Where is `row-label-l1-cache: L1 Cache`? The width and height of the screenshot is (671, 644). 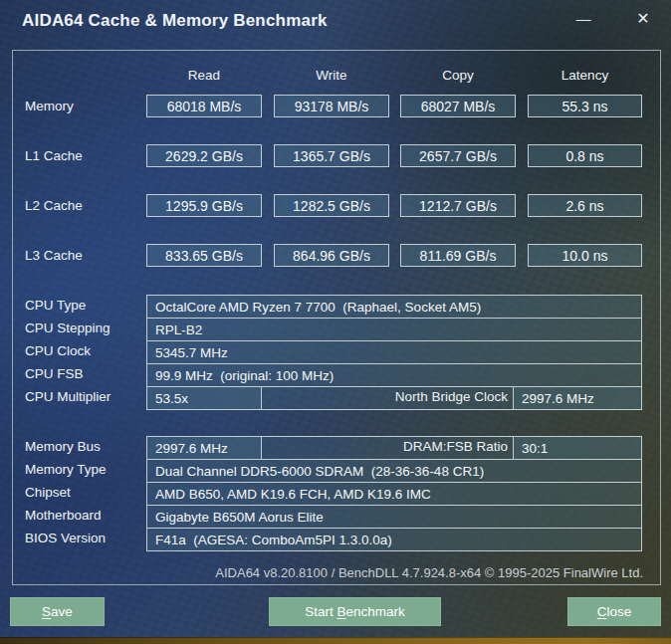
row-label-l1-cache: L1 Cache is located at coordinates (54, 155).